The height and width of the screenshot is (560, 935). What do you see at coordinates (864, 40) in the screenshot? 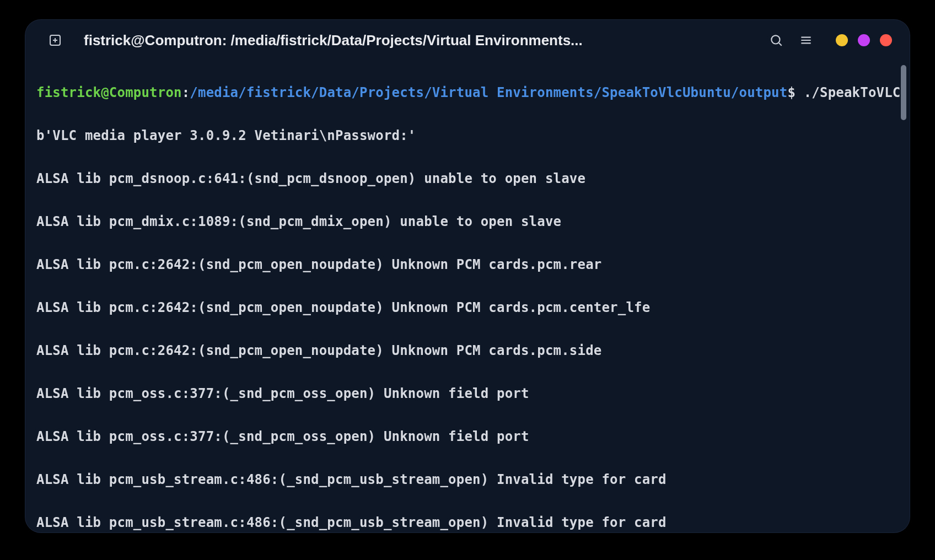
I see `window-controls` at bounding box center [864, 40].